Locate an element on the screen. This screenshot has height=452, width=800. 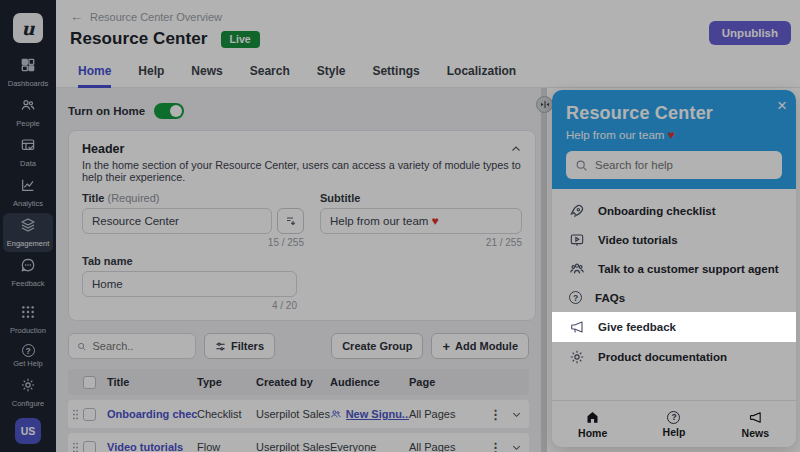
module-video-tutorials: Video tutorials is located at coordinates (674, 240).